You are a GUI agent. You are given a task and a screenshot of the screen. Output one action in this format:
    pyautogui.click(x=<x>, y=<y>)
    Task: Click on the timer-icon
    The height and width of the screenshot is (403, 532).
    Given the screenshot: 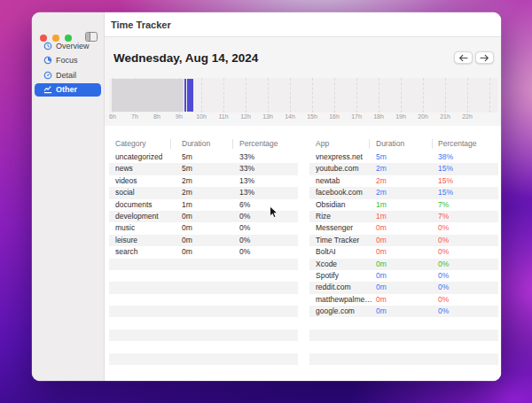 What is the action you would take?
    pyautogui.click(x=48, y=60)
    